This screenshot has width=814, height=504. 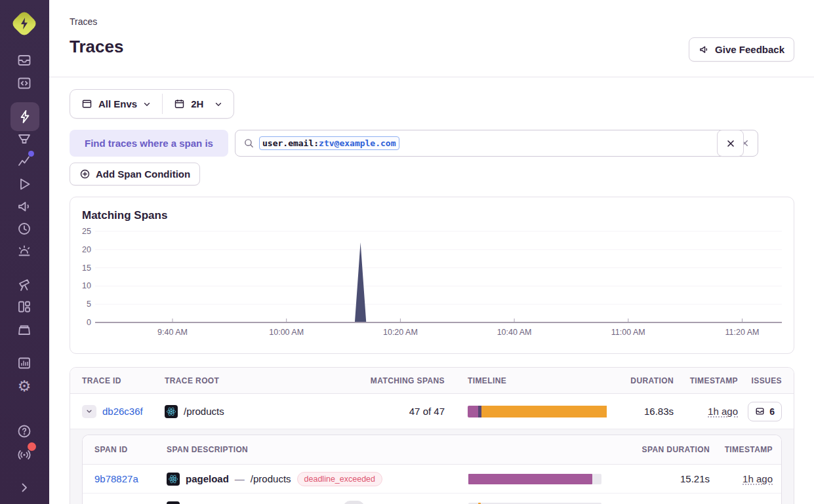 I want to click on discover-icon, so click(x=24, y=285).